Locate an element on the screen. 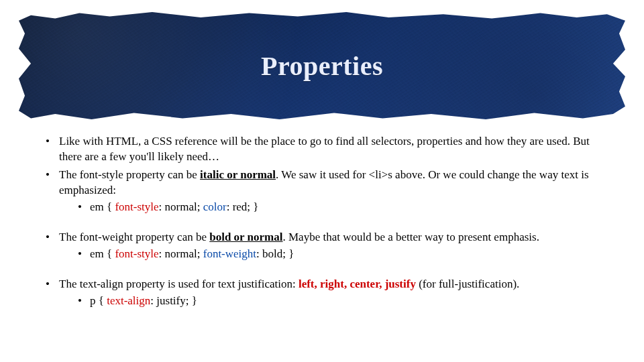 This screenshot has width=644, height=362. bullet-3-prefix: The font-weight property can be is located at coordinates (134, 237).